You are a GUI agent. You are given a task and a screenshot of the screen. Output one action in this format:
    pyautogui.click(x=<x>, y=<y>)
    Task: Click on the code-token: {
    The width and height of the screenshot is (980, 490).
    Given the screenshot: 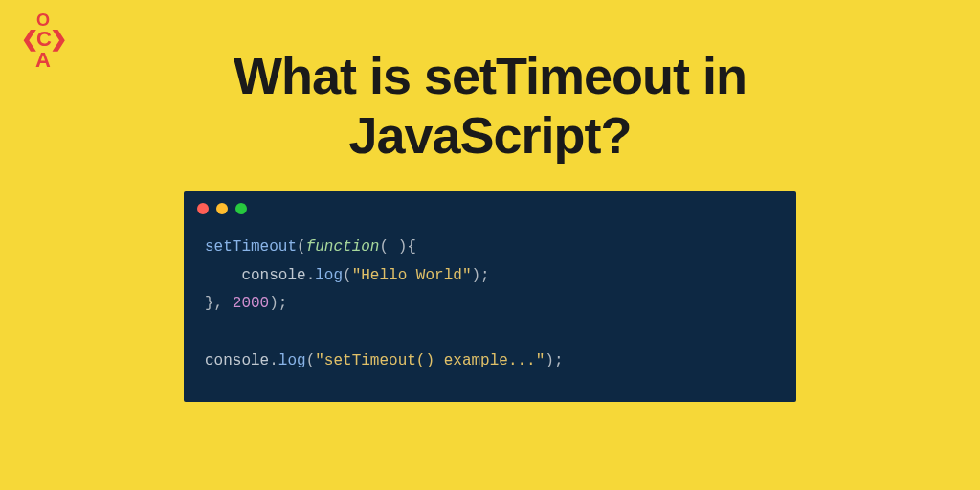 What is the action you would take?
    pyautogui.click(x=412, y=247)
    